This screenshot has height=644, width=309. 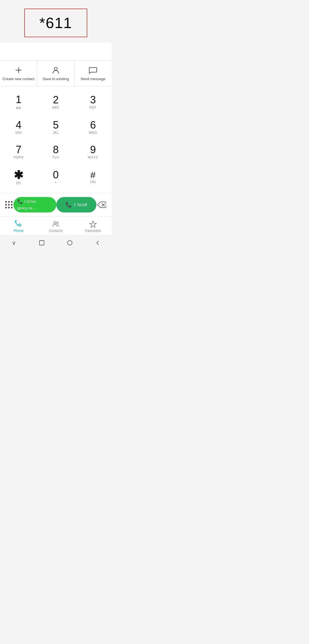 I want to click on bottom-nav: Phone Contacts Favourites, so click(x=56, y=226).